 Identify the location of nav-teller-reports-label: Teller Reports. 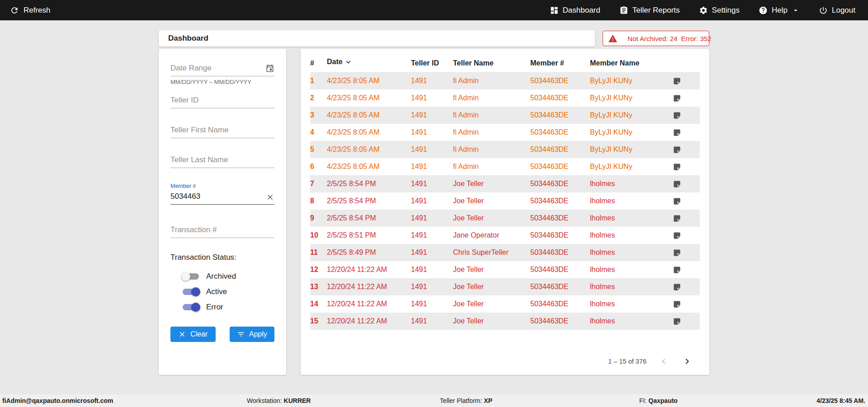
(656, 10).